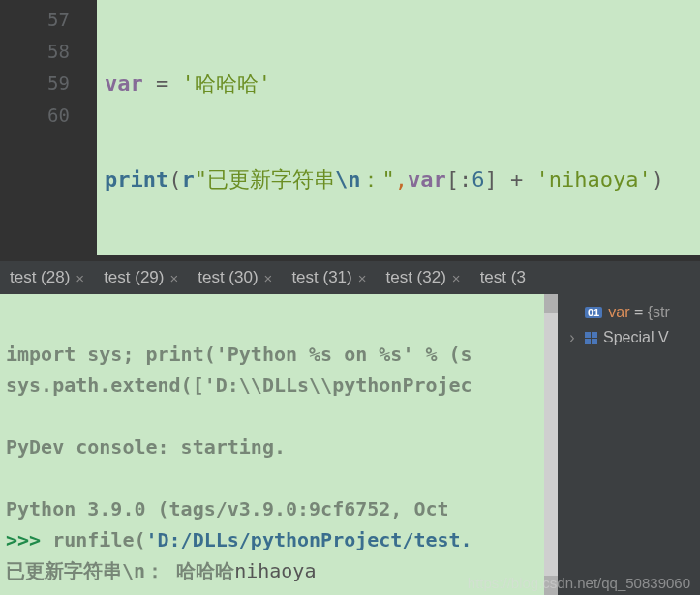  What do you see at coordinates (228, 278) in the screenshot?
I see `tab-label: test (30)` at bounding box center [228, 278].